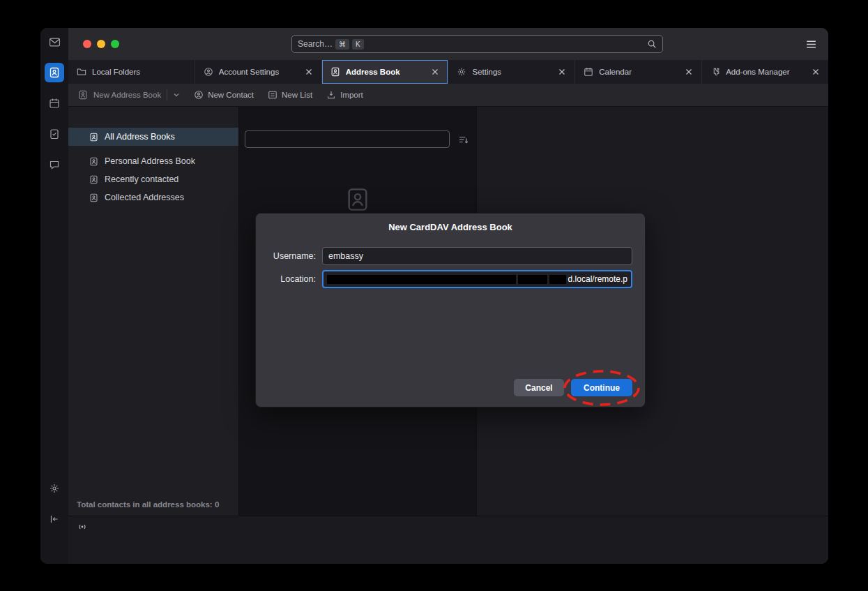  I want to click on address-book-toolbar: New Address Book New Contact New List, so click(448, 95).